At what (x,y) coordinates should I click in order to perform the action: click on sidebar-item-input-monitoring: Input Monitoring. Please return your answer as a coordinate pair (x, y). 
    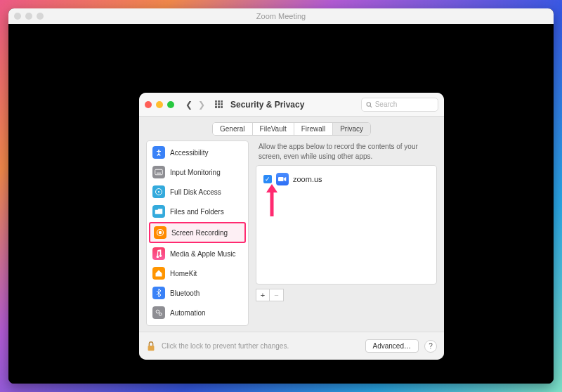
    Looking at the image, I should click on (197, 172).